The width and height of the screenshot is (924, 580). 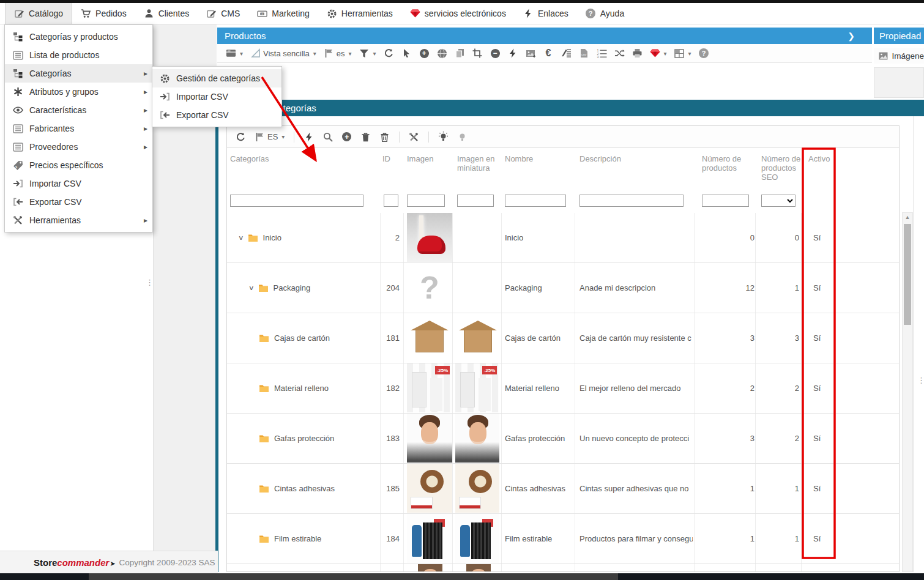 I want to click on cell-nombre: Cajas de cartón, so click(x=540, y=338).